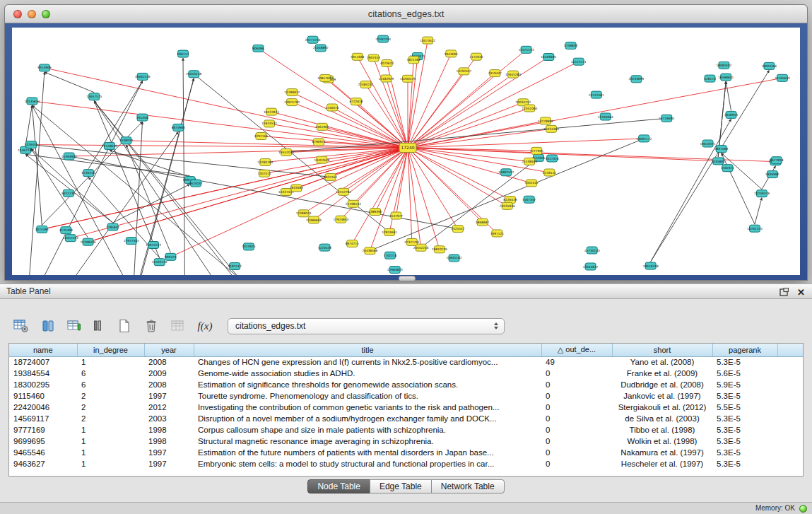  I want to click on cell-title: Structural magnetic resonance image aver…, so click(367, 441).